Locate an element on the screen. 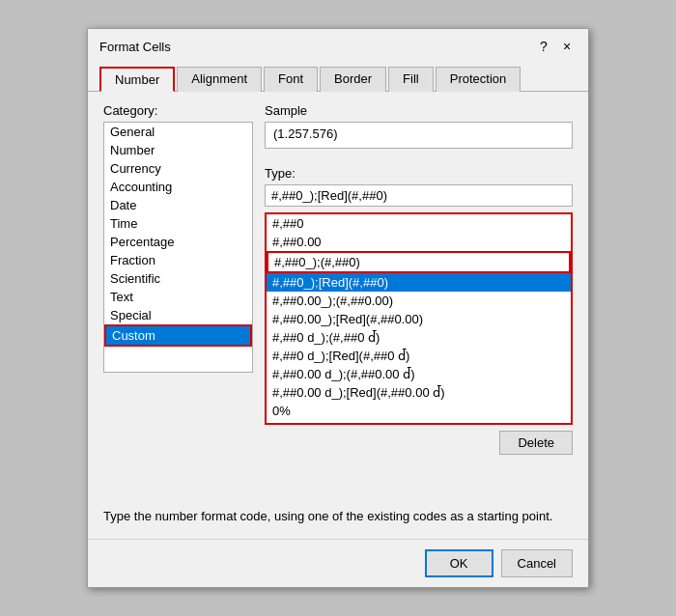  format-item-5: #,##0.00_);[Red](#,##0.00) is located at coordinates (419, 319).